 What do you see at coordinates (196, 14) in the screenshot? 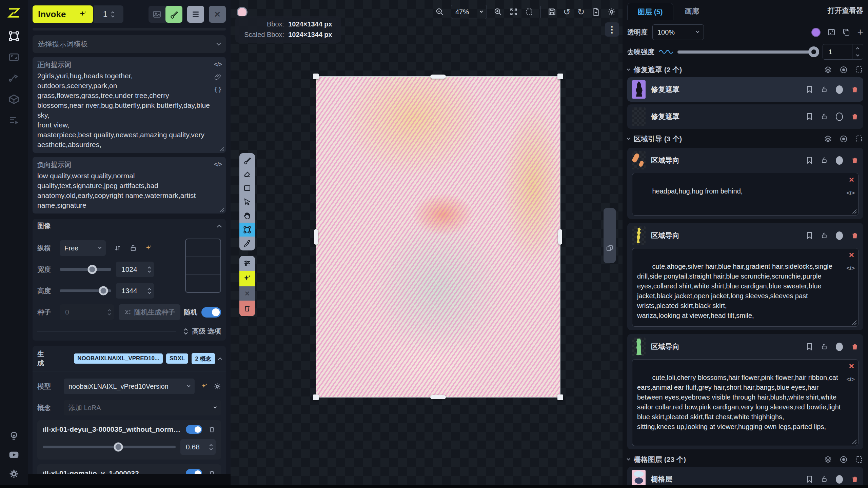
I see `hamburger-menu-button` at bounding box center [196, 14].